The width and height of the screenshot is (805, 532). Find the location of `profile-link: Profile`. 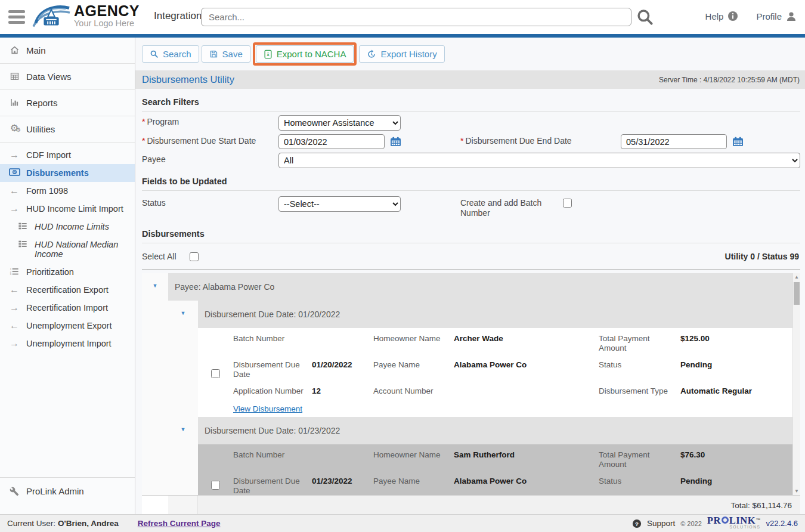

profile-link: Profile is located at coordinates (776, 17).